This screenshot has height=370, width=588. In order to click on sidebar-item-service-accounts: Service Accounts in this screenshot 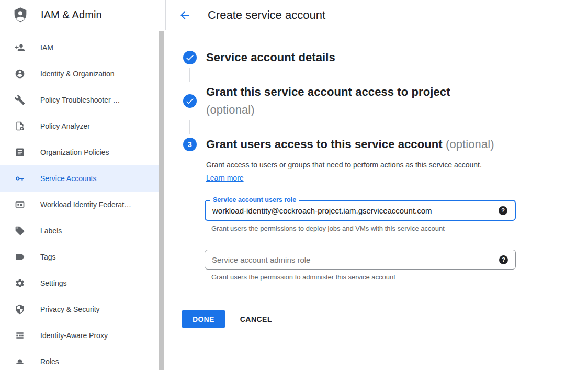, I will do `click(80, 178)`.